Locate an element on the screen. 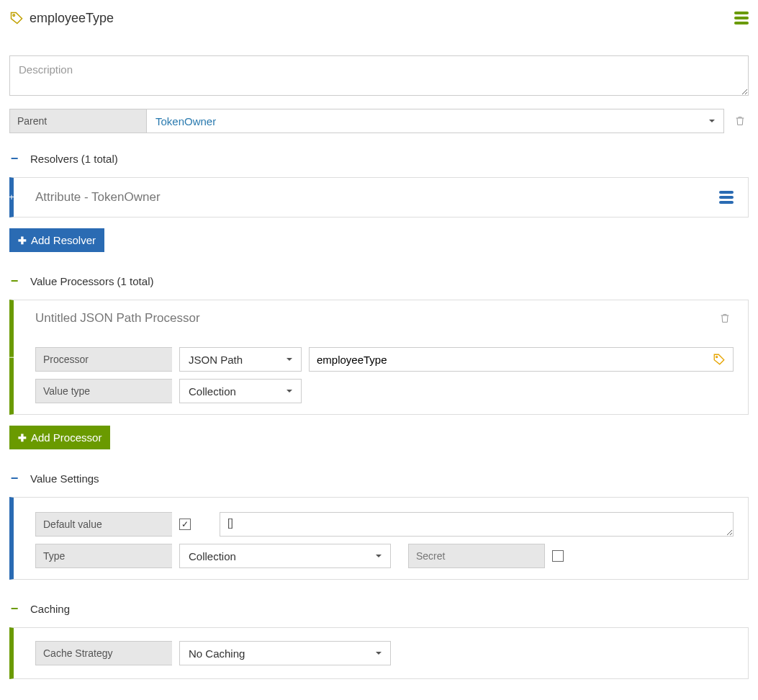 This screenshot has height=700, width=758. secret-label: Secret is located at coordinates (477, 556).